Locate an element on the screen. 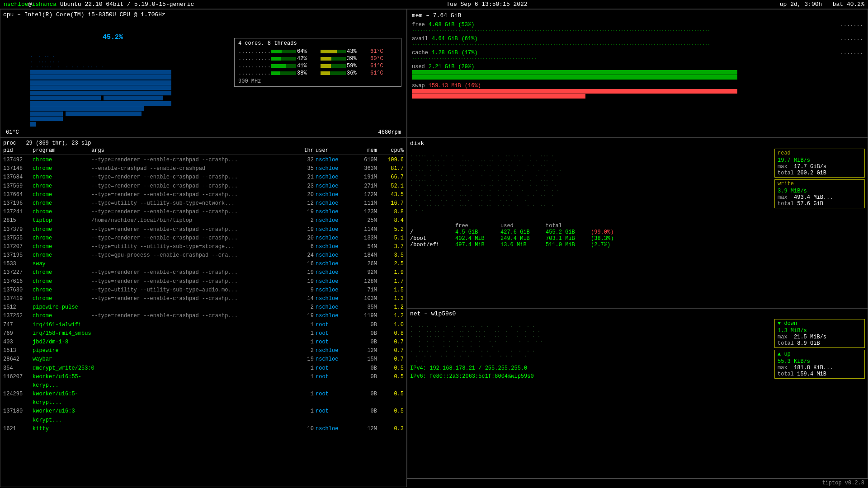  proc-row: 137207 chrome --type=utility --utility-s… is located at coordinates (203, 247).